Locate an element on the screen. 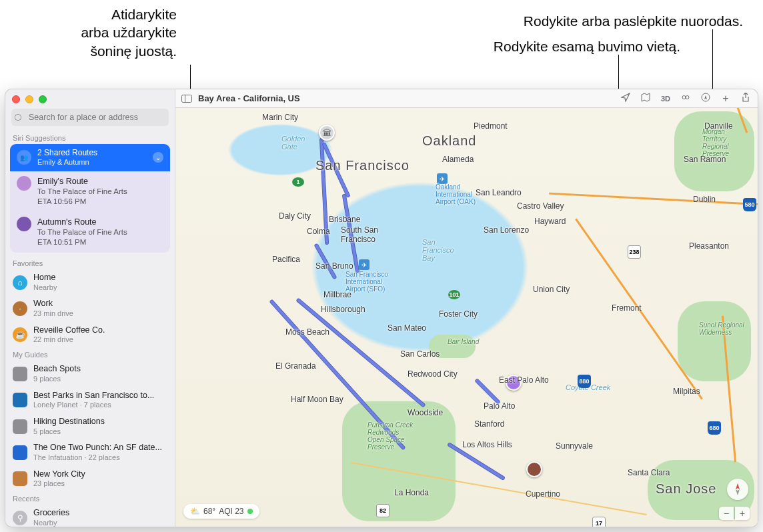 The height and width of the screenshot is (532, 763). recent-item: ⚲ GroceriesNearby is located at coordinates (90, 516).